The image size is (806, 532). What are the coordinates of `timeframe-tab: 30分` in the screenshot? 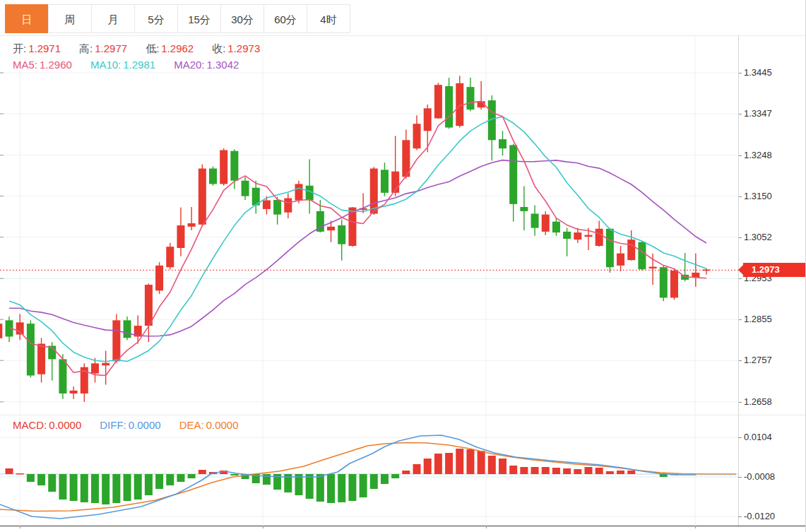 It's located at (242, 18).